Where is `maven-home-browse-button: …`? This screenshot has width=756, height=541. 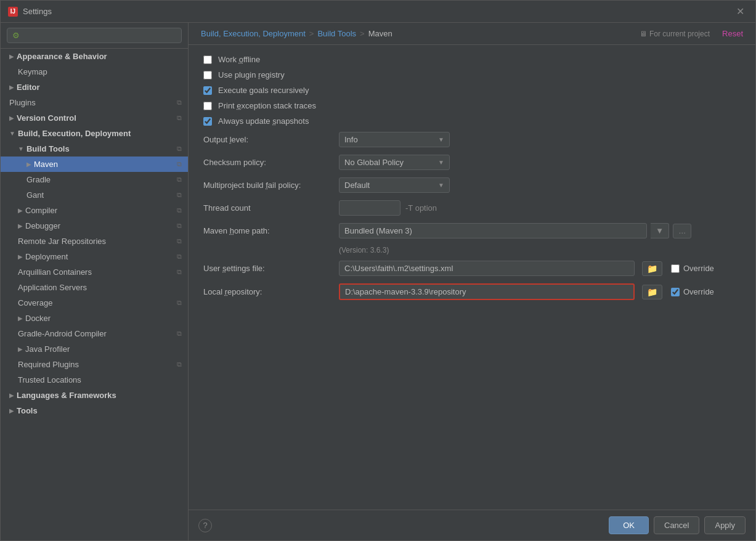 maven-home-browse-button: … is located at coordinates (682, 231).